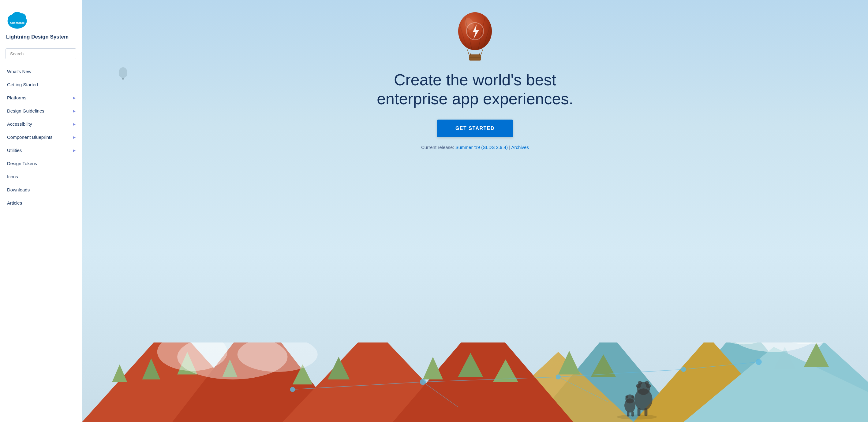 The image size is (868, 422). I want to click on balloon-svg, so click(475, 37).